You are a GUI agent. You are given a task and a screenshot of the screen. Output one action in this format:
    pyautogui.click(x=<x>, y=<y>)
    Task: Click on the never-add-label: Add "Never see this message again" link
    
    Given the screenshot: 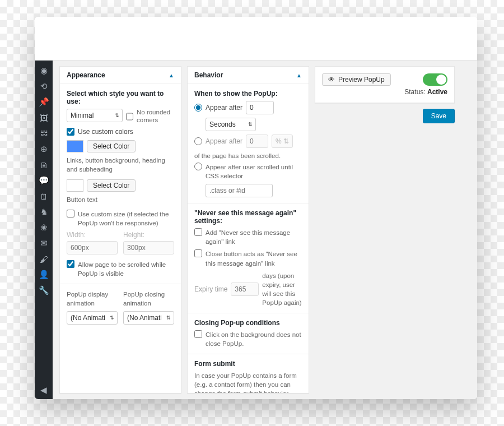 What is the action you would take?
    pyautogui.click(x=254, y=237)
    